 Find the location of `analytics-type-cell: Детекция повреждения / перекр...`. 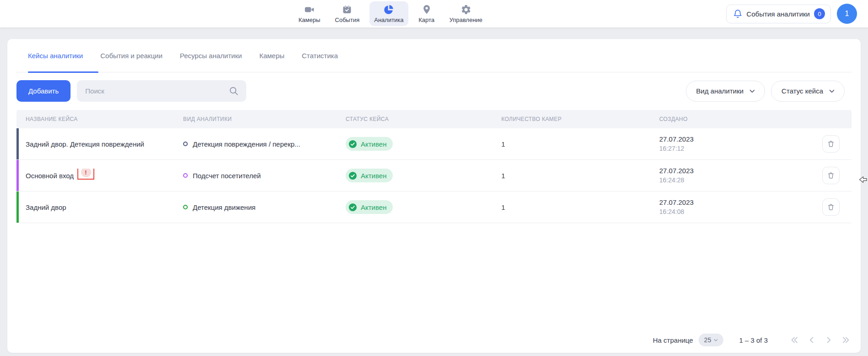

analytics-type-cell: Детекция повреждения / перекр... is located at coordinates (265, 144).